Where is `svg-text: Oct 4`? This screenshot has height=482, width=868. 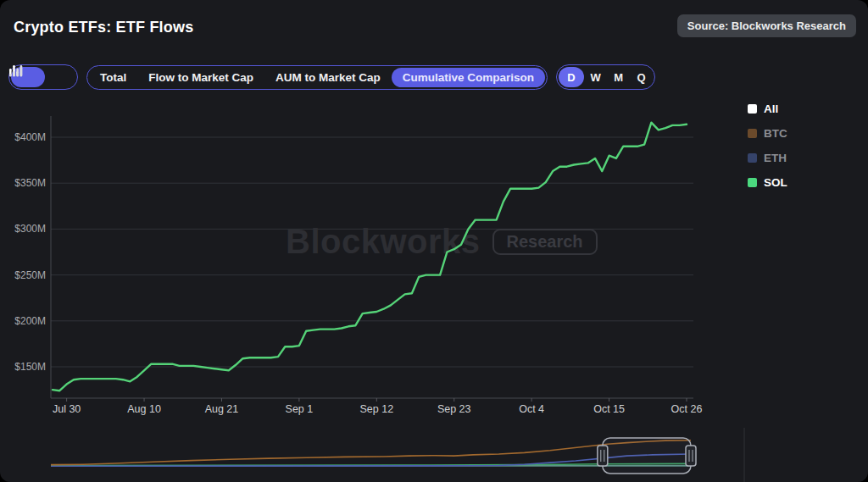
svg-text: Oct 4 is located at coordinates (531, 409).